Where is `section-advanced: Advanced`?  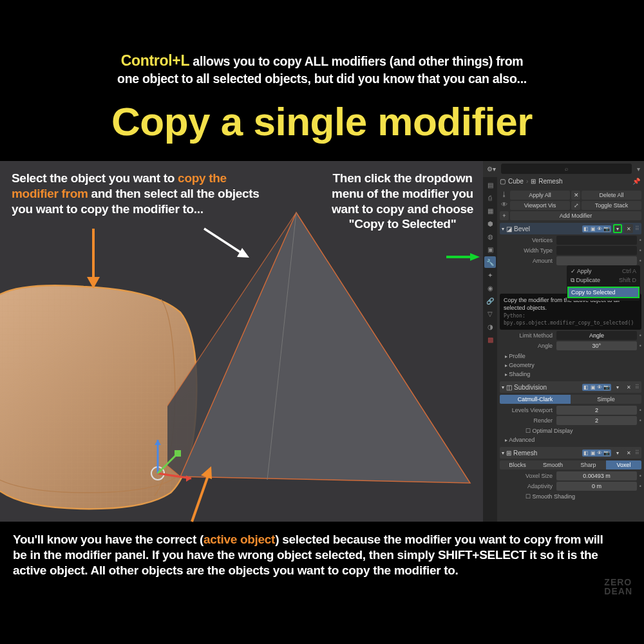
section-advanced: Advanced is located at coordinates (571, 440).